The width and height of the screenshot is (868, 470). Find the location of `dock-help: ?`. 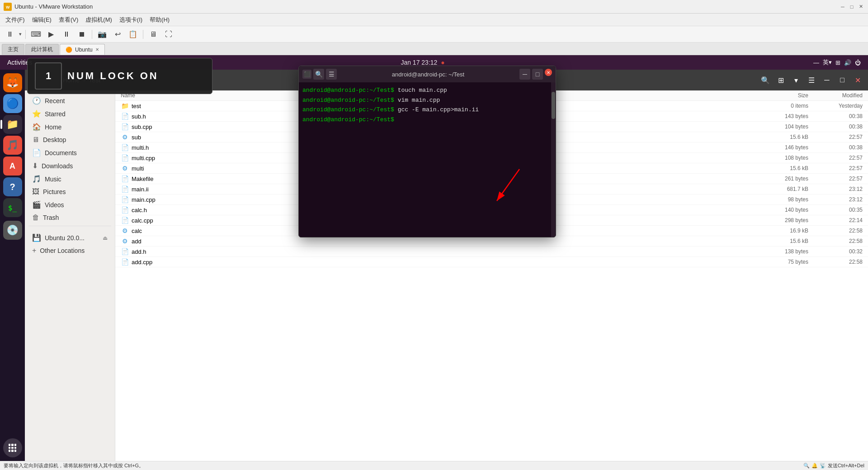

dock-help: ? is located at coordinates (13, 187).